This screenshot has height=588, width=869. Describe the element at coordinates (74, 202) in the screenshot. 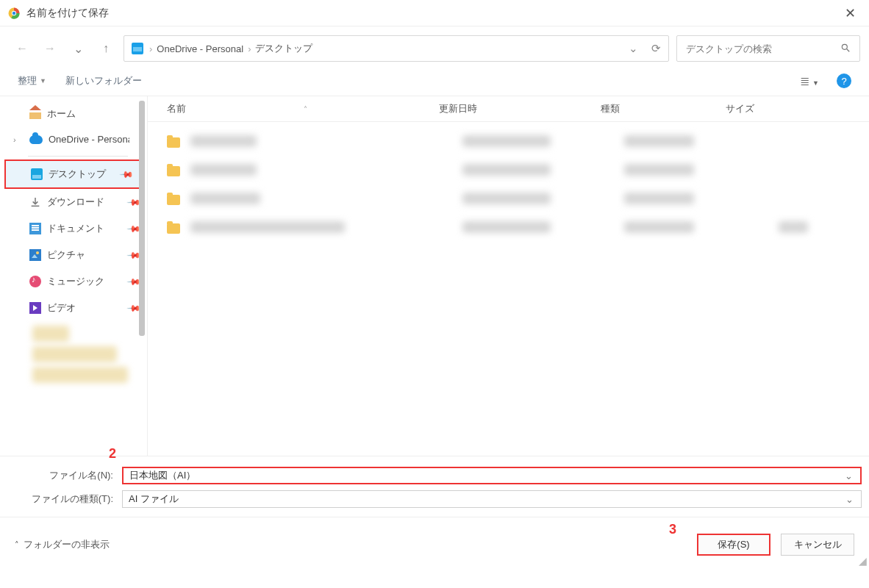

I see `sidebar-item-downloads: ダウンロード 📌` at that location.